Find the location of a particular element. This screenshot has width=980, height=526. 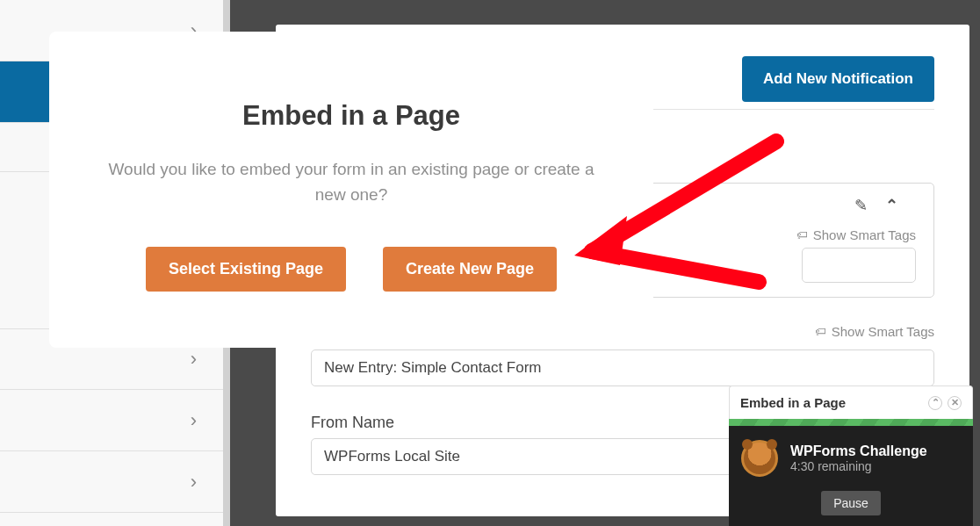

wpforms-mascot-icon is located at coordinates (760, 458).